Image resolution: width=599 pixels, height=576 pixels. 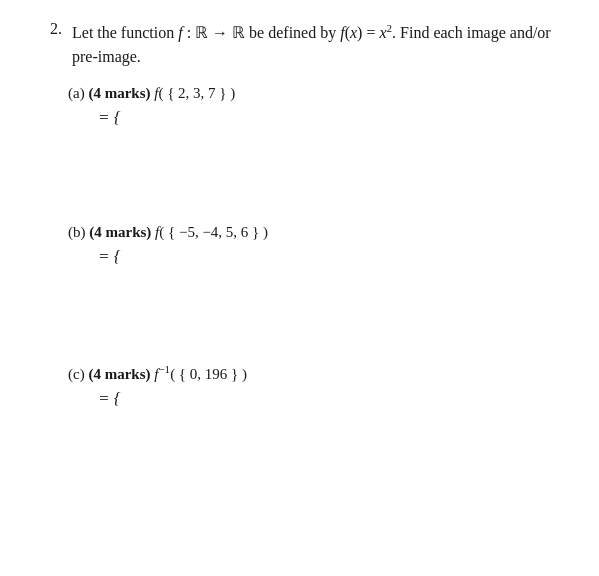 What do you see at coordinates (294, 32) in the screenshot?
I see `defined-by-text: be defined by` at bounding box center [294, 32].